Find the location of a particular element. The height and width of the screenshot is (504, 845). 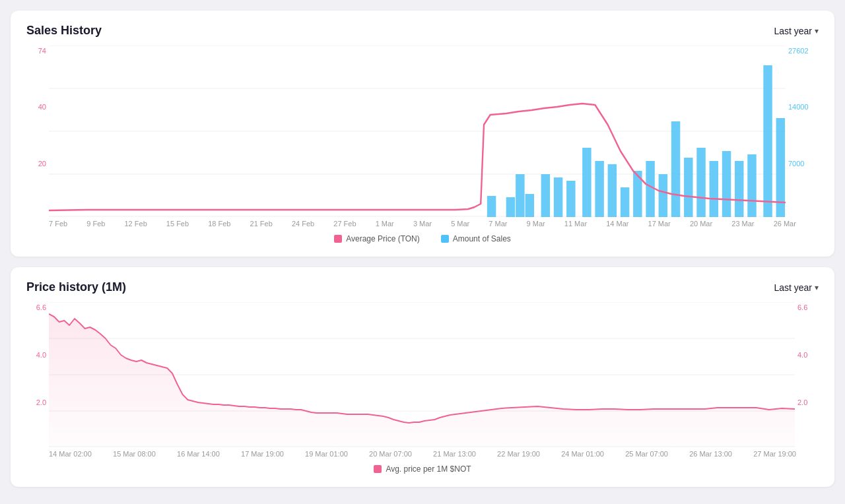

x-label-14: 11 Mar is located at coordinates (576, 224).